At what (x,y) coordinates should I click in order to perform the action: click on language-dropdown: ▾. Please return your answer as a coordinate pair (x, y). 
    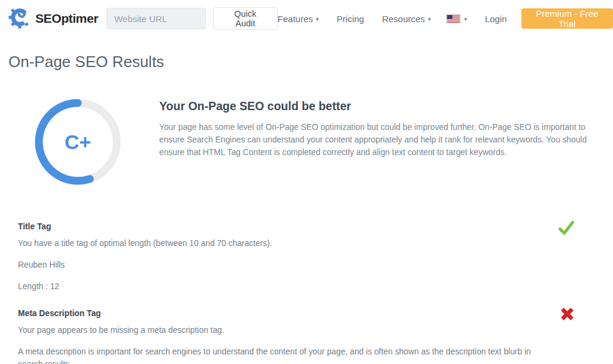
    Looking at the image, I should click on (456, 19).